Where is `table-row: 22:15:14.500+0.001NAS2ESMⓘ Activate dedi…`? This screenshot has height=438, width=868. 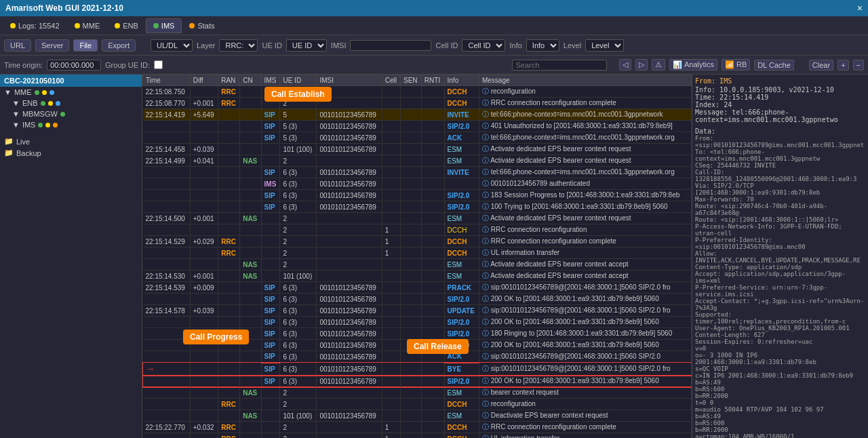
table-row: 22:15:14.500+0.001NAS2ESMⓘ Activate dedi… is located at coordinates (418, 218).